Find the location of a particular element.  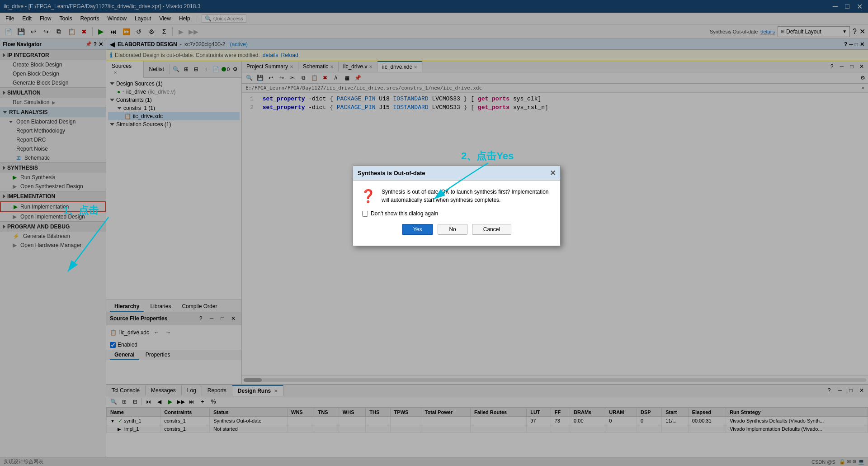

modal-checkbox-row: Don't show this dialog again is located at coordinates (457, 214).